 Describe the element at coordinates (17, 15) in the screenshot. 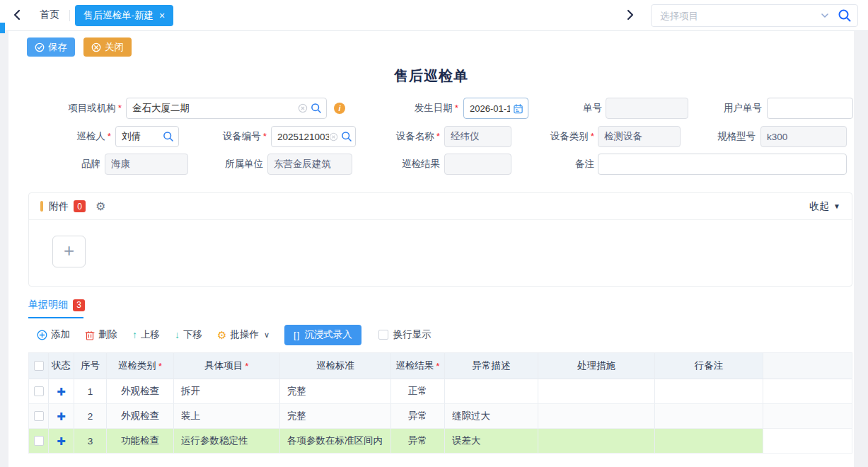

I see `back-chevron-icon` at that location.